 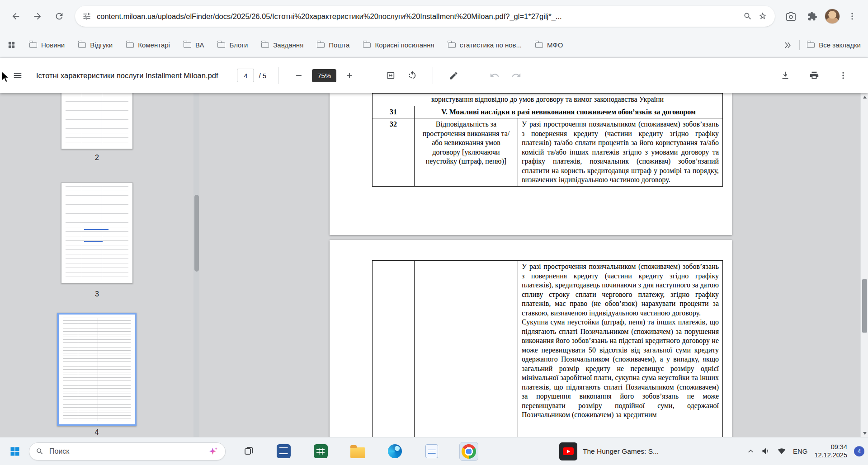 I want to click on word-app-icon, so click(x=283, y=451).